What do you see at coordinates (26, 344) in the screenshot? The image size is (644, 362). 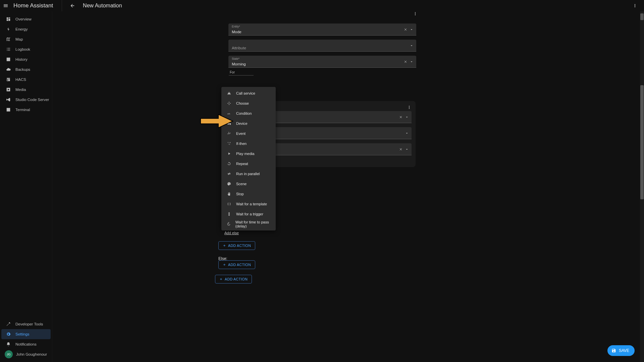 I see `sidebar-item-label: Notifications` at bounding box center [26, 344].